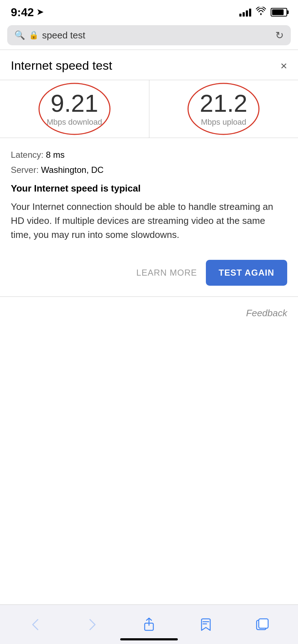 This screenshot has height=644, width=298. Describe the element at coordinates (26, 170) in the screenshot. I see `server-label: Server:` at that location.